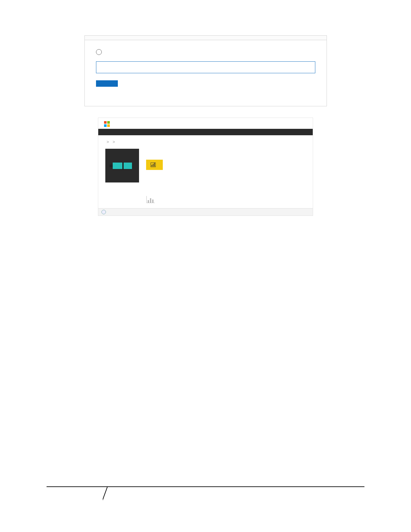  I want to click on email-input, so click(206, 67).